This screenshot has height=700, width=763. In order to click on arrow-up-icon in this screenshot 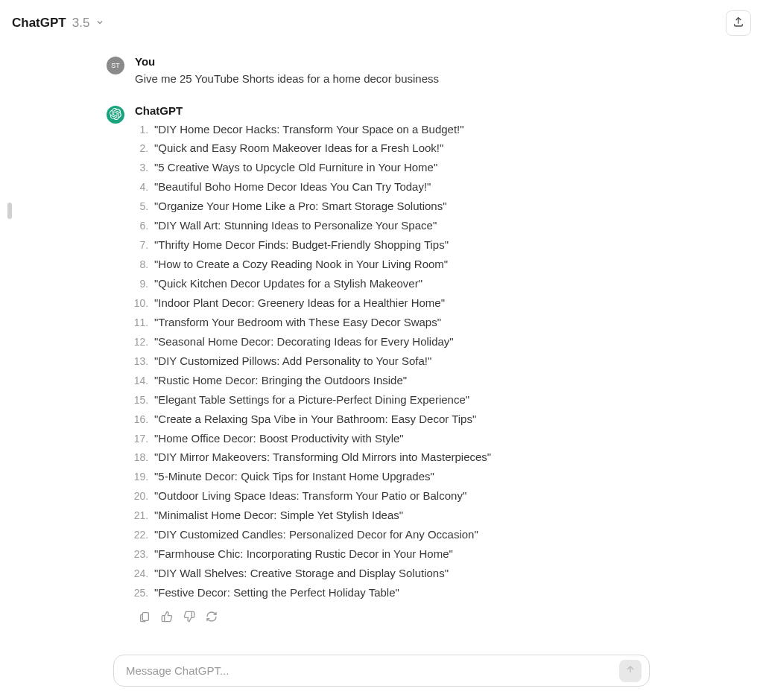, I will do `click(630, 671)`.